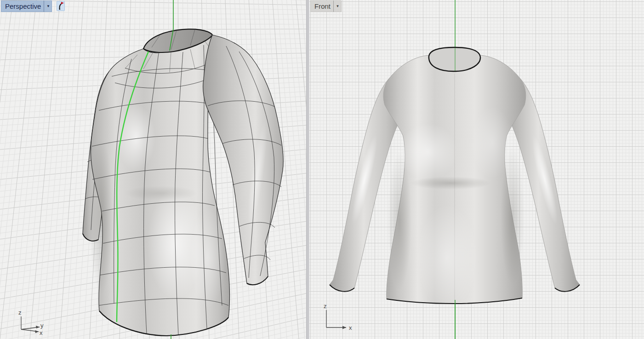  Describe the element at coordinates (42, 326) in the screenshot. I see `axis-label-y: y` at that location.